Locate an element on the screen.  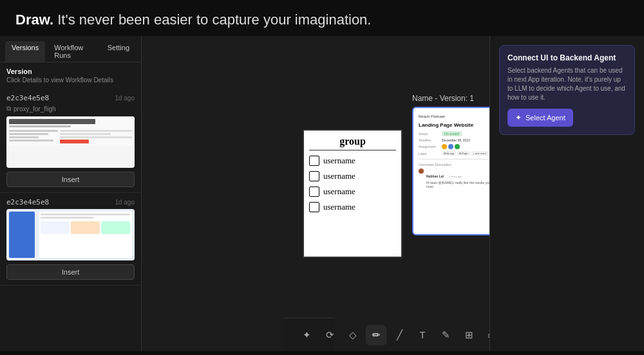
preview-podcast-label: Reach Podcast is located at coordinates (431, 116).